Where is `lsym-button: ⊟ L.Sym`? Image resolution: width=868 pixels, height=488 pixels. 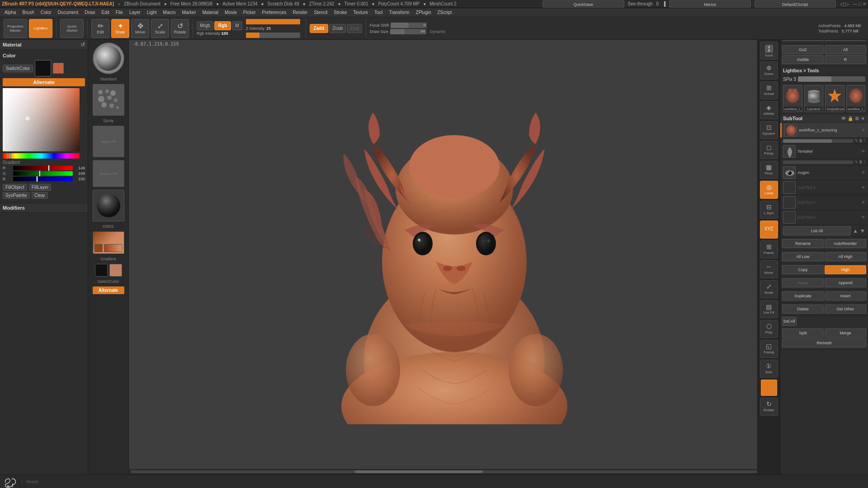
lsym-button: ⊟ L.Sym is located at coordinates (769, 210).